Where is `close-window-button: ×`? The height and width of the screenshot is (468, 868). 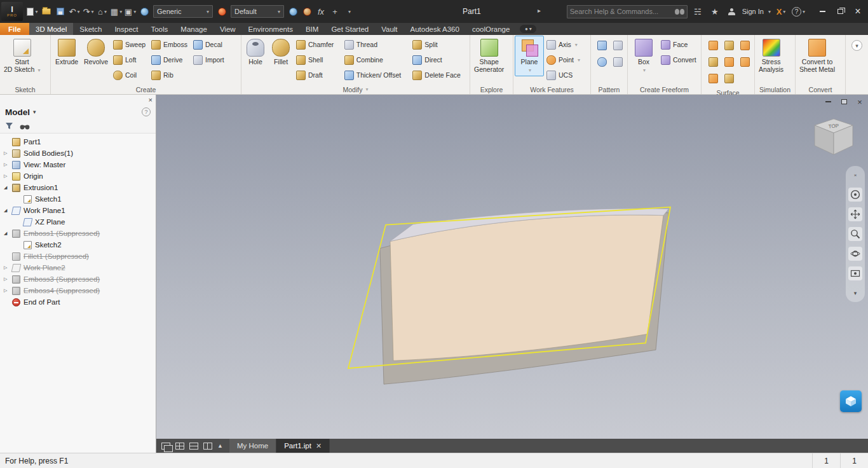 close-window-button: × is located at coordinates (858, 11).